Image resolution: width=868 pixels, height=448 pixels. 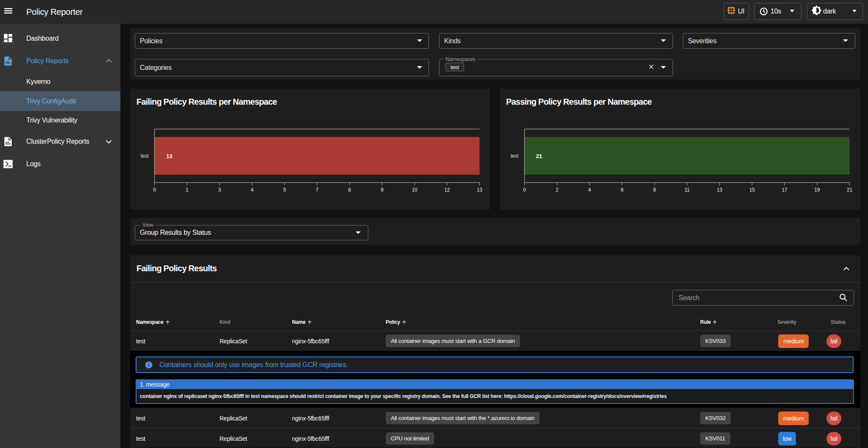 I want to click on svg-text: 3, so click(x=220, y=190).